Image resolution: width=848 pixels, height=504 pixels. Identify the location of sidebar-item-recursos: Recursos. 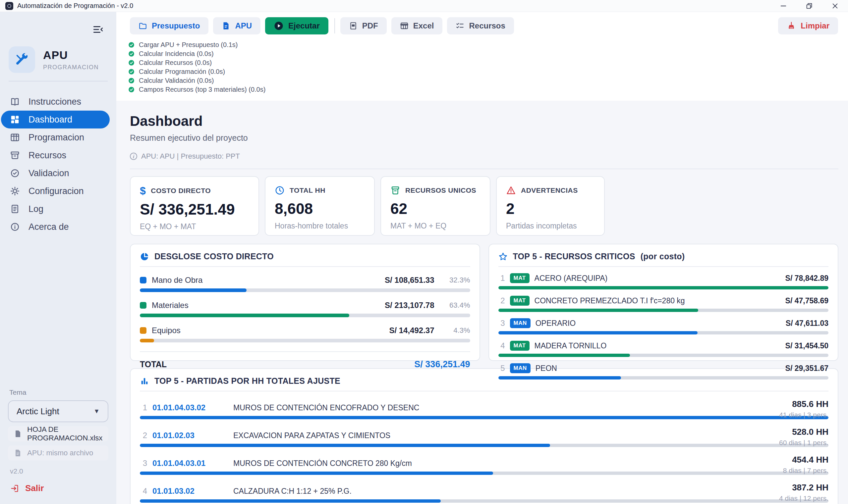
(58, 156).